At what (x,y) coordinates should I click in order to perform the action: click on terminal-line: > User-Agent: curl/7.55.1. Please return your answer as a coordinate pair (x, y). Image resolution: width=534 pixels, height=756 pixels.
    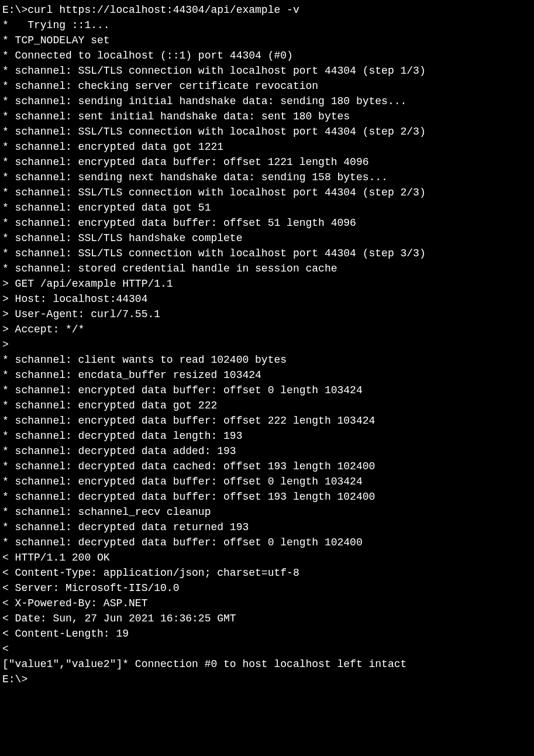
    Looking at the image, I should click on (268, 314).